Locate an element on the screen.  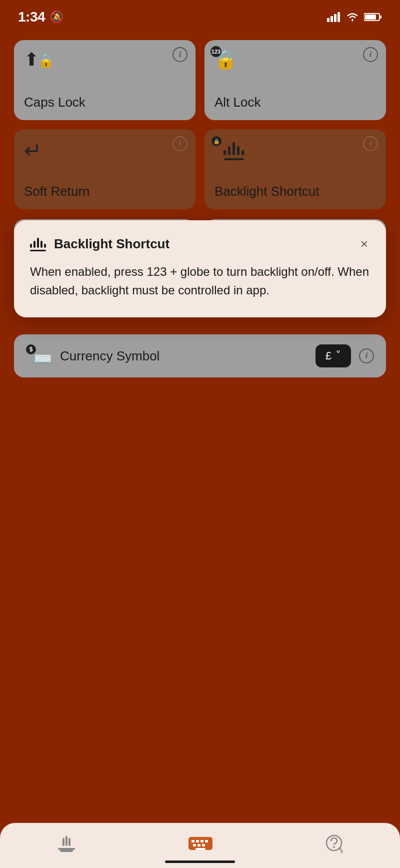
modal-title-row: Backlight Shortcut is located at coordinates (100, 244).